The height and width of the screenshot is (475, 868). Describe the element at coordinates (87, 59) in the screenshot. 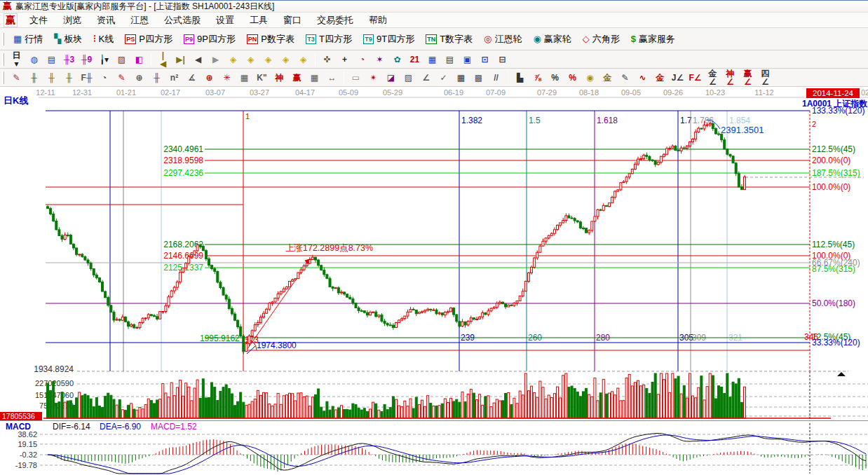

I see `chart9-icon: ╫9` at that location.